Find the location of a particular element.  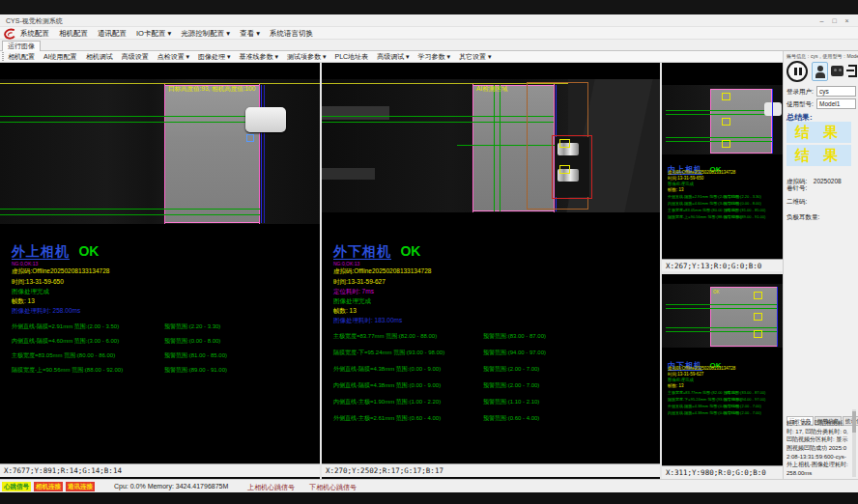

log-scrollbar-thumb is located at coordinates (854, 422).